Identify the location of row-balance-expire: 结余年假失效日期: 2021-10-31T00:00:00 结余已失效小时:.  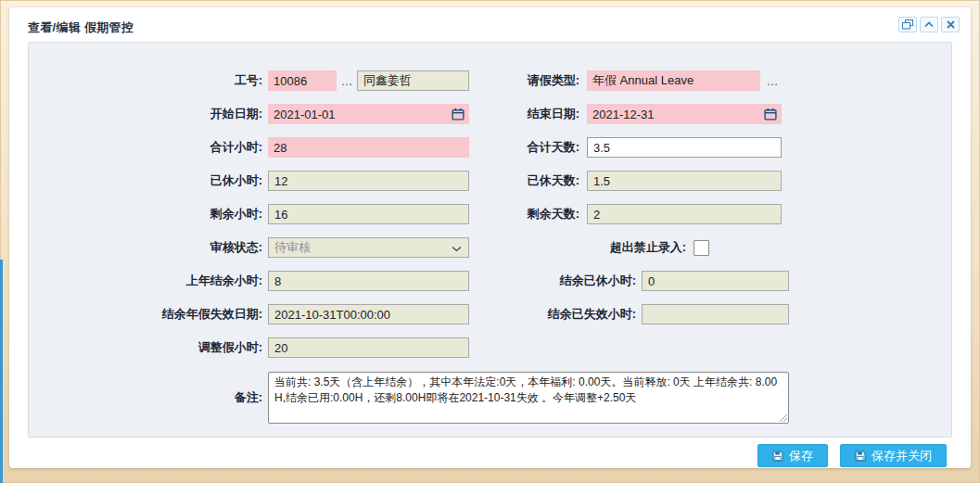
(490, 314).